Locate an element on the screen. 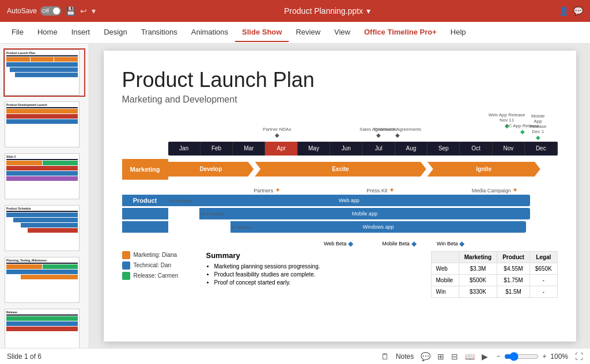 The width and height of the screenshot is (590, 364). save-icon: 💾 is located at coordinates (70, 11).